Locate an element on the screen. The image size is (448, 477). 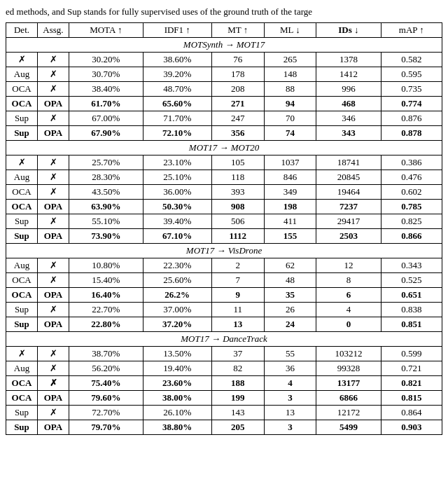
cell-mt: 37 is located at coordinates (238, 354).